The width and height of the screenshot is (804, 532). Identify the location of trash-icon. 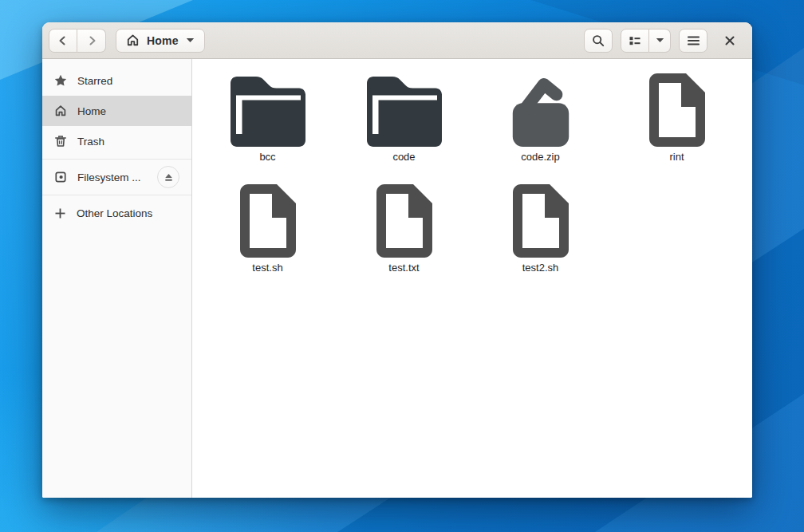
(61, 141).